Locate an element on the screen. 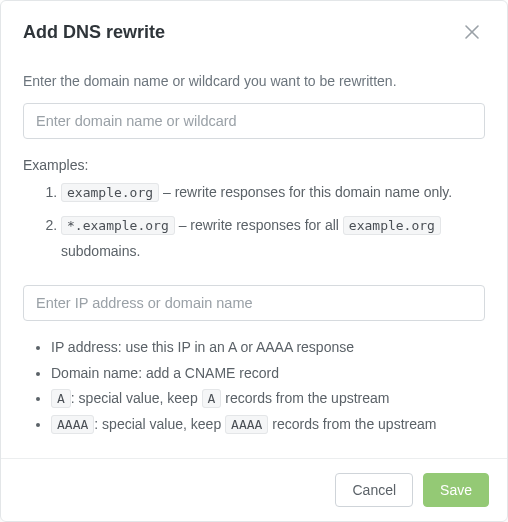 This screenshot has width=508, height=522. note-text: Domain name: add a CNAME record is located at coordinates (165, 373).